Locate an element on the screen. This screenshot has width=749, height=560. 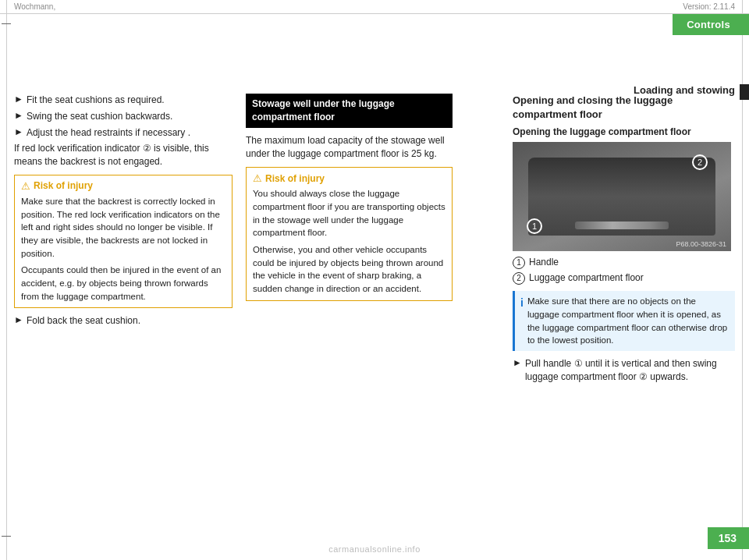
instruction-arrow: ► is located at coordinates (517, 363).